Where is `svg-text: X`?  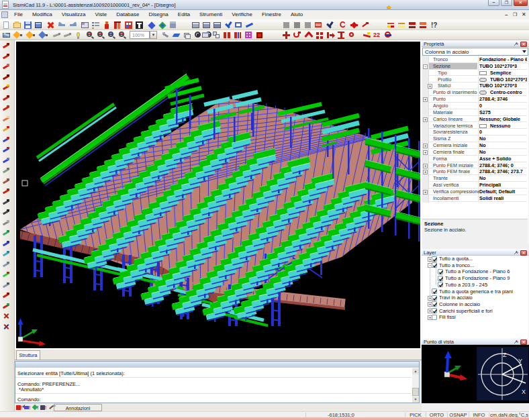 svg-text: X is located at coordinates (524, 392).